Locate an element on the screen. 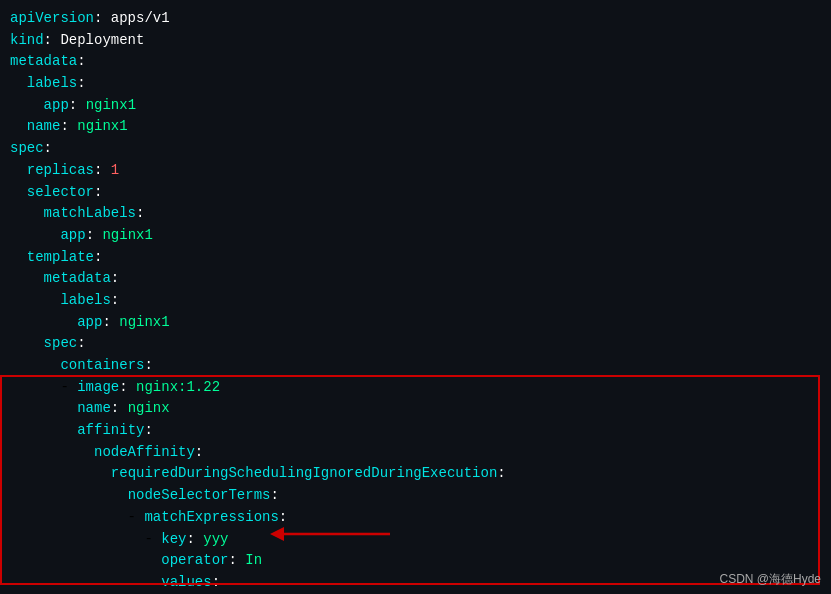 Image resolution: width=831 pixels, height=594 pixels. code-line-14: labels: is located at coordinates (416, 301).